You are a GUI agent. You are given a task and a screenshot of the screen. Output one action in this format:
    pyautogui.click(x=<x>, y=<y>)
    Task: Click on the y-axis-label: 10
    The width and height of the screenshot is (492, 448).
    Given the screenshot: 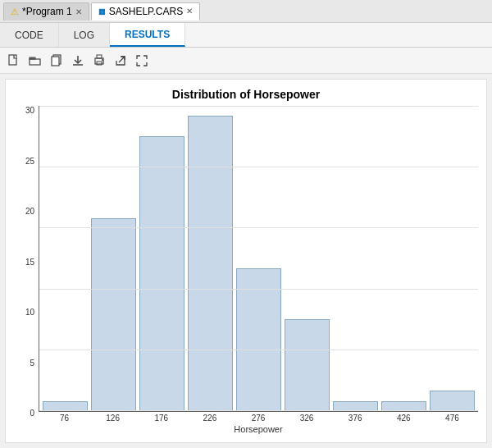 What is the action you would take?
    pyautogui.click(x=30, y=312)
    